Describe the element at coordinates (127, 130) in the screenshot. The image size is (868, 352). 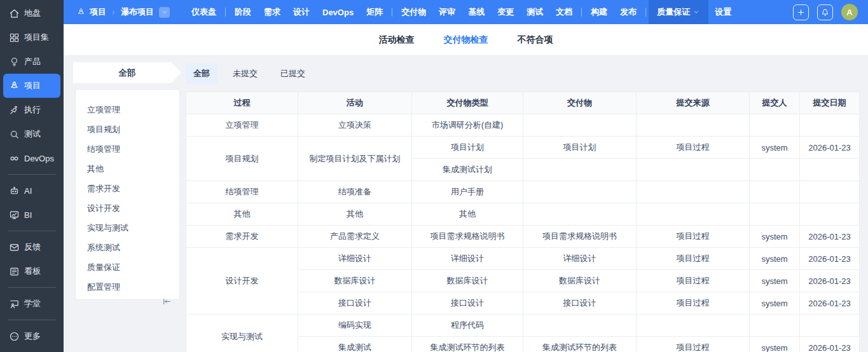
I see `process-item-项目规划: 项目规划` at that location.